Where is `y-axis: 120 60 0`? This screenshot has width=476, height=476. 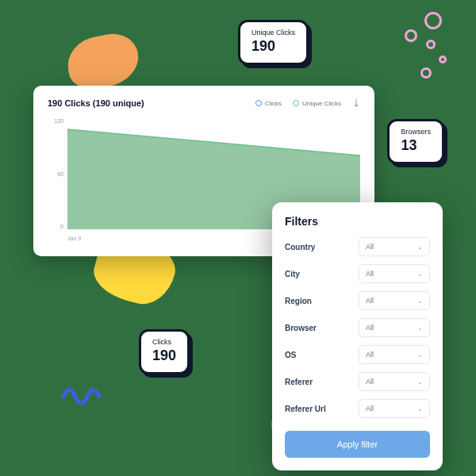 y-axis: 120 60 0 is located at coordinates (56, 174).